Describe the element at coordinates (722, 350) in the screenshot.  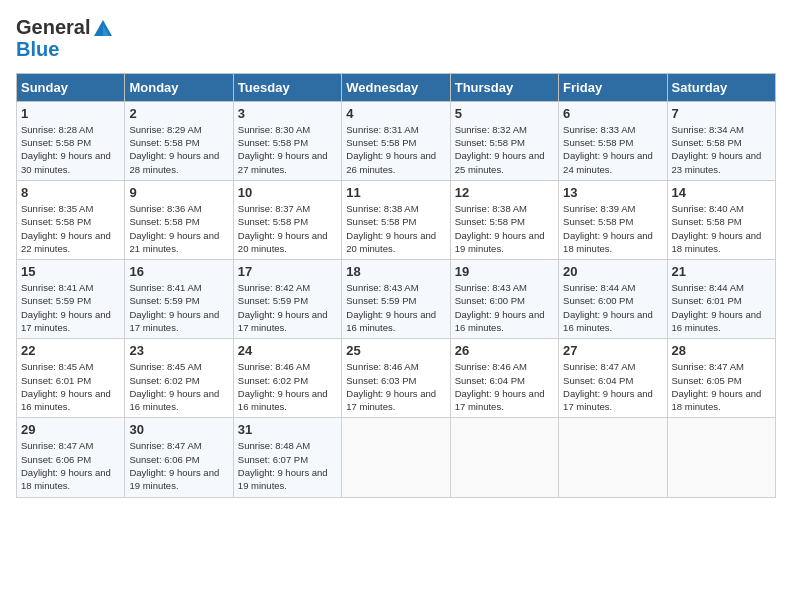
I see `day-number: 28` at that location.